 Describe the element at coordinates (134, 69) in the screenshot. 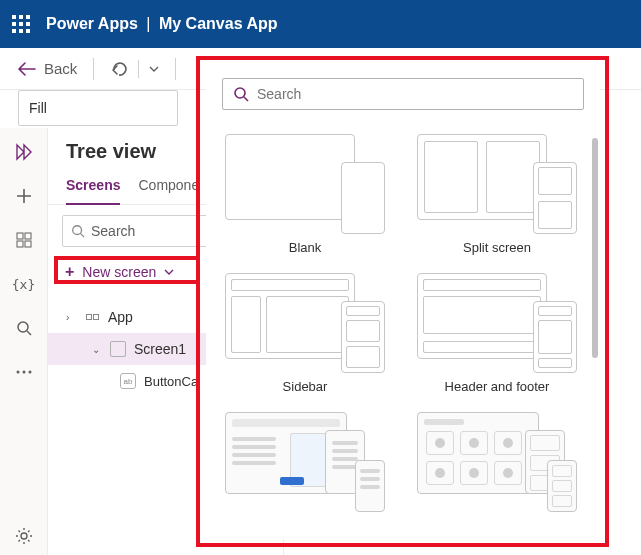

I see `undo-group` at that location.